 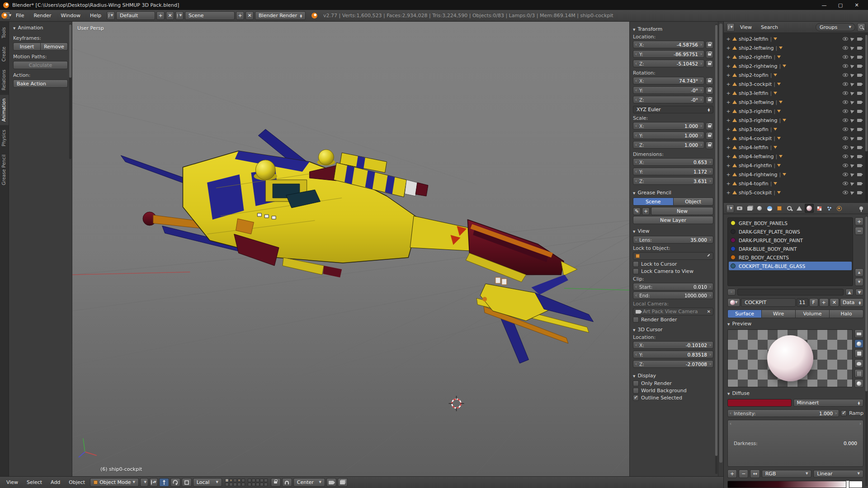 What do you see at coordinates (41, 84) in the screenshot?
I see `bake-action-button: Bake Action` at bounding box center [41, 84].